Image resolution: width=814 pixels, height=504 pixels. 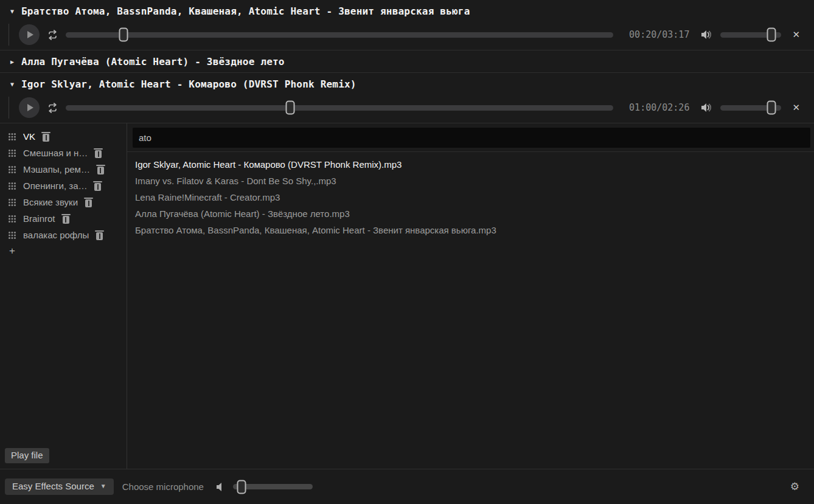 What do you see at coordinates (475, 164) in the screenshot?
I see `file-list-item: Igor Sklyar, Atomic Heart - Комарово (DV…` at bounding box center [475, 164].